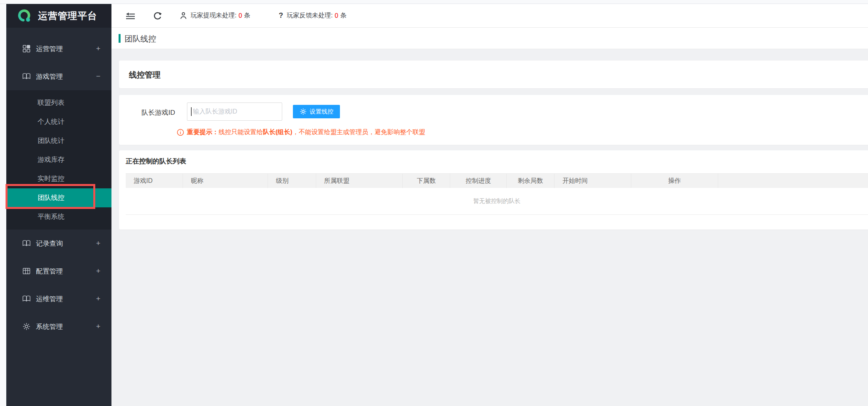 Image resolution: width=868 pixels, height=406 pixels. I want to click on sidebar-item-label: 系统管理, so click(49, 327).